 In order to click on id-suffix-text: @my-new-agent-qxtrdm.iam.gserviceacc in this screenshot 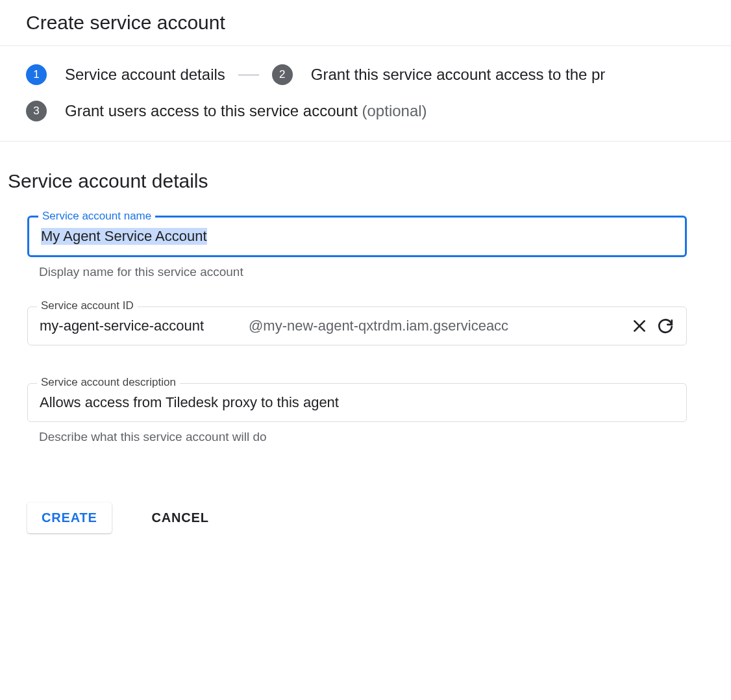, I will do `click(432, 326)`.